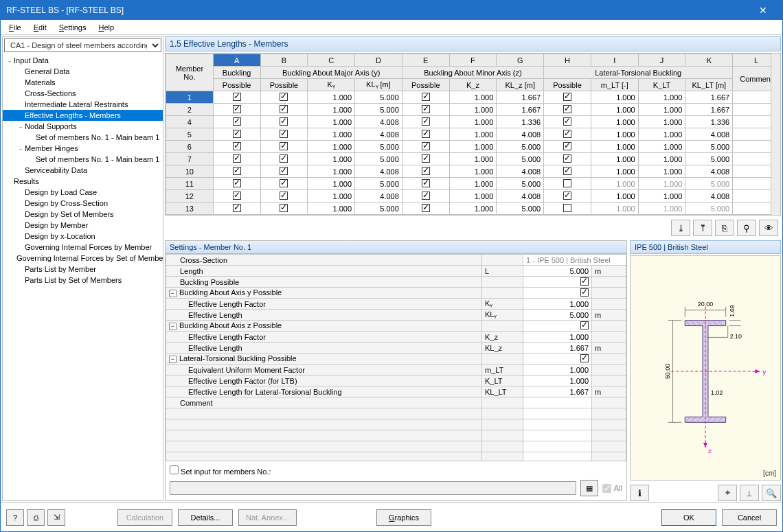 This screenshot has width=783, height=532. I want to click on import-excel-icon: ⤒, so click(703, 228).